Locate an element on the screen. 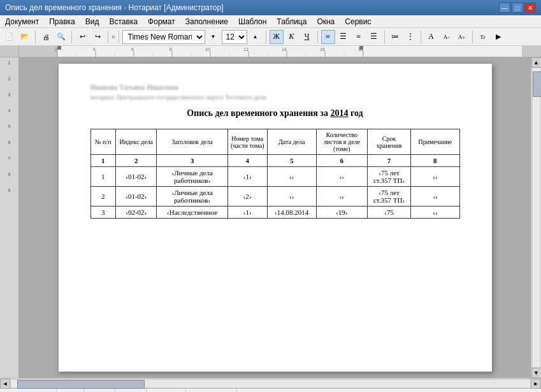 The image size is (541, 392). font-size-dec-button: A- is located at coordinates (447, 37).